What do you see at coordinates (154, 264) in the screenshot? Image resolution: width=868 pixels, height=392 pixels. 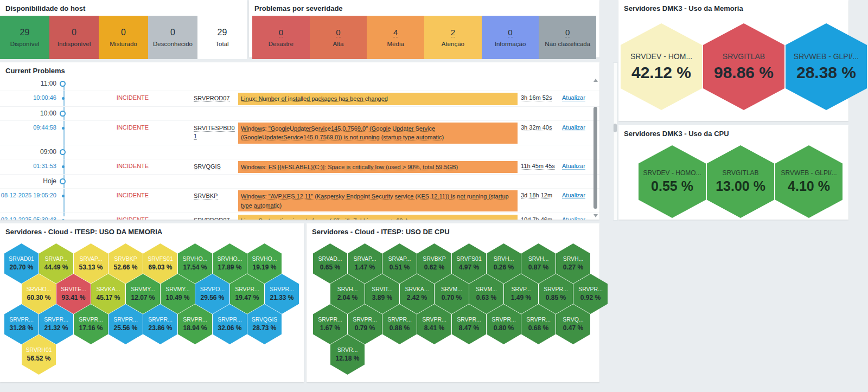 I see `honeycomb-row: SRVAD0120.70 %SRVAP...44.49 %SRVAP...53.…` at bounding box center [154, 264].